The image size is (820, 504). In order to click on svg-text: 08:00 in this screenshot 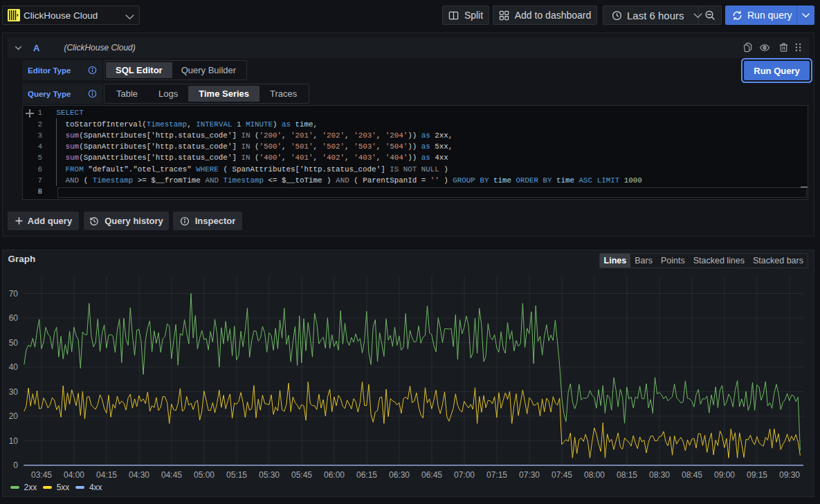, I will do `click(594, 475)`.